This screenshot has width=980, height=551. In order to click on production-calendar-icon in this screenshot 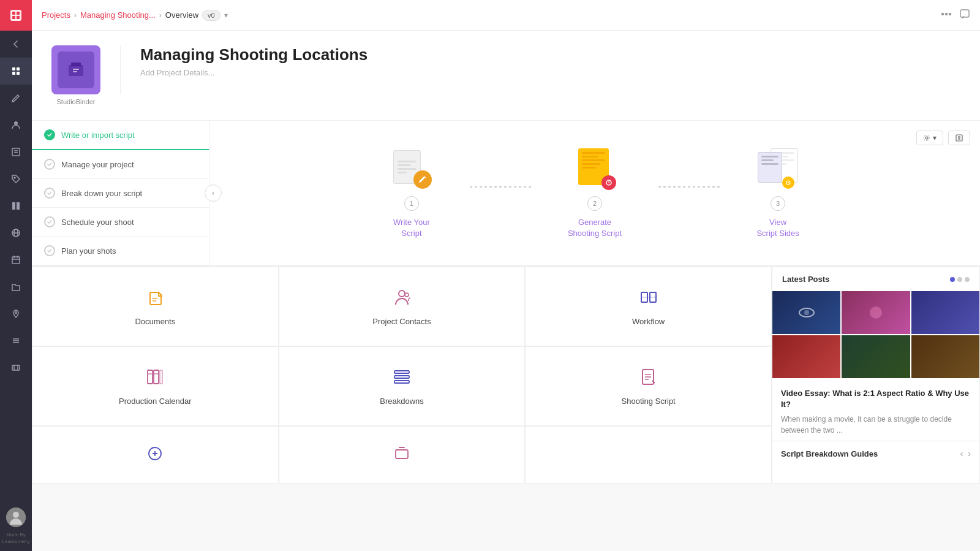, I will do `click(155, 378)`.